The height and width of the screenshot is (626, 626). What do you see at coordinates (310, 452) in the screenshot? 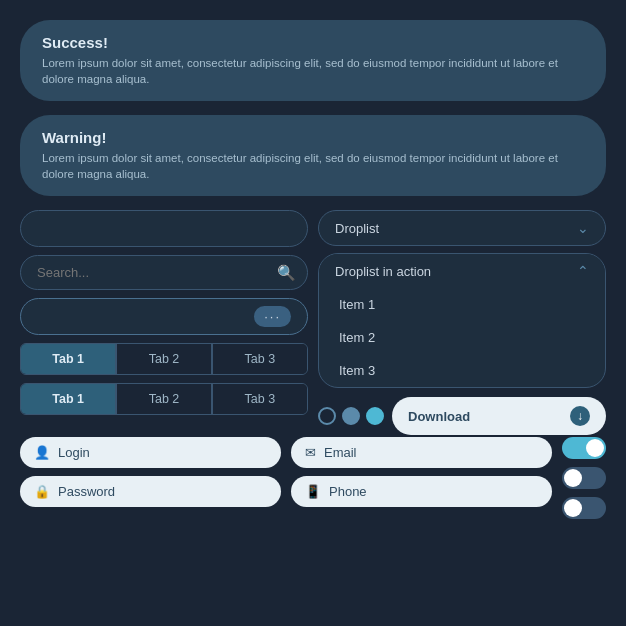
I see `email-icon: ✉` at bounding box center [310, 452].